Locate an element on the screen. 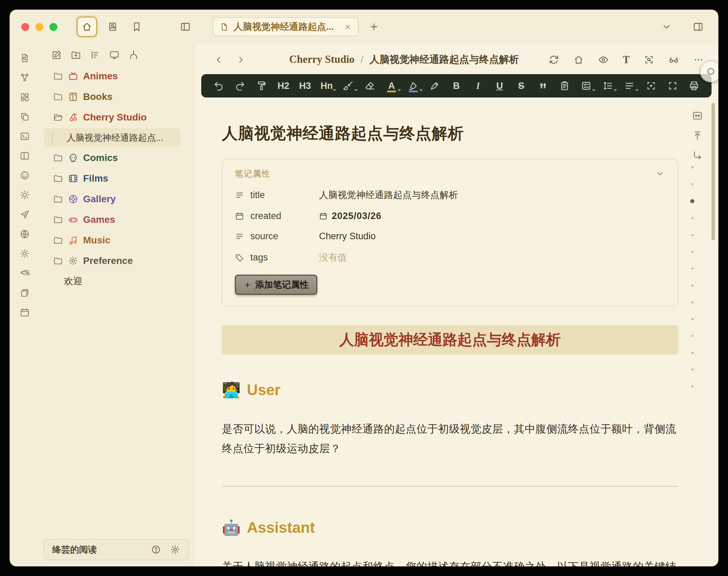  sidebar-item-active-note: 人脑视觉神经通路起点... is located at coordinates (112, 138).